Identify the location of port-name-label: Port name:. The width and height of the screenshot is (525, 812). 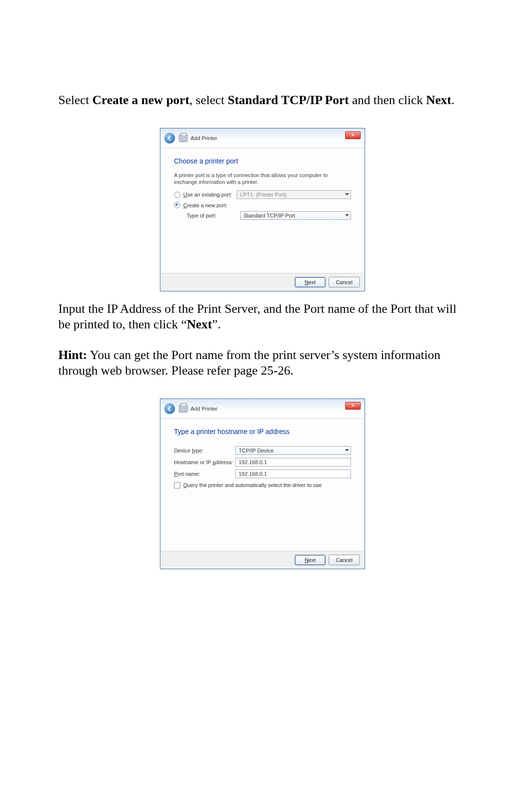
(205, 474).